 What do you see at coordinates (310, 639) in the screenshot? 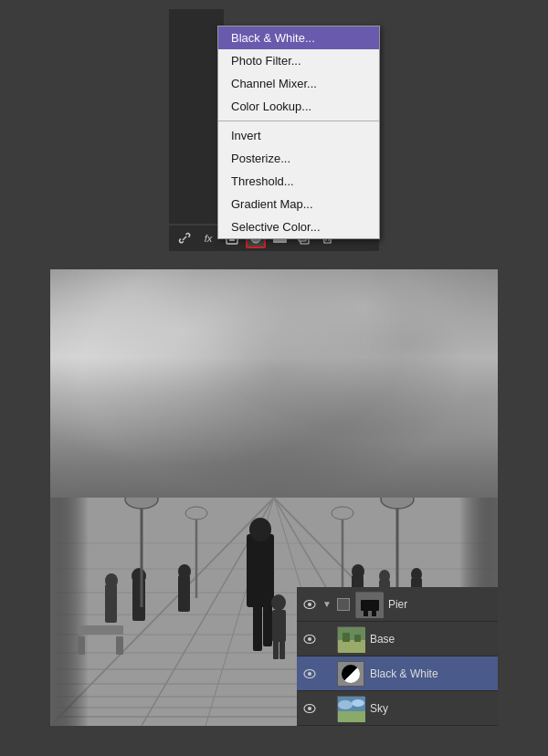
I see `visibility-eye-base` at bounding box center [310, 639].